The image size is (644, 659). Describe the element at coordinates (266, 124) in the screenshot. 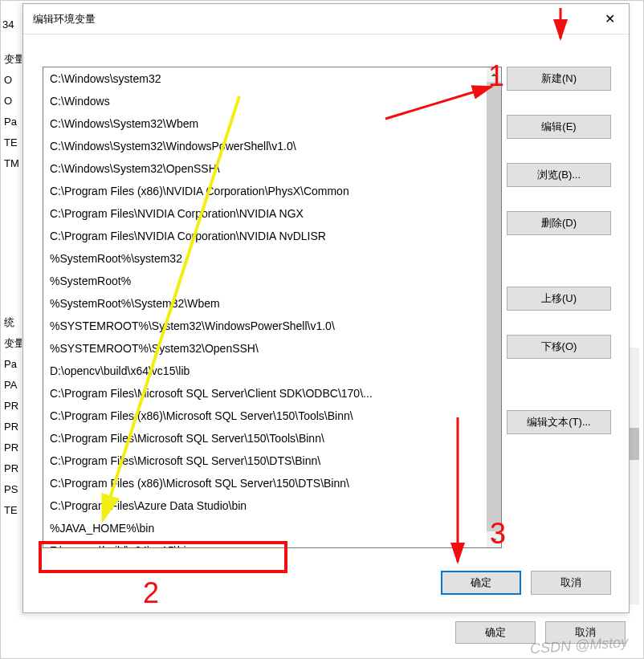

I see `list-item: C:\Windows\System32\Wbem` at that location.